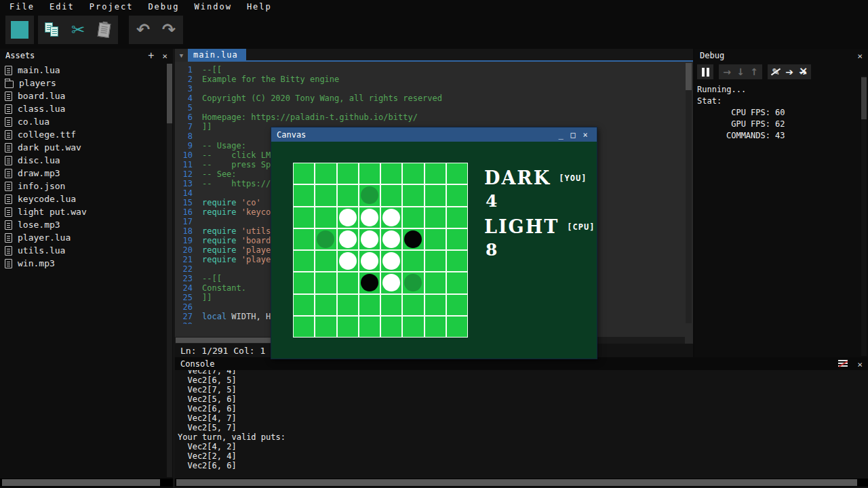  Describe the element at coordinates (83, 174) in the screenshot. I see `asset-item-draw-mp3: draw.mp3` at that location.